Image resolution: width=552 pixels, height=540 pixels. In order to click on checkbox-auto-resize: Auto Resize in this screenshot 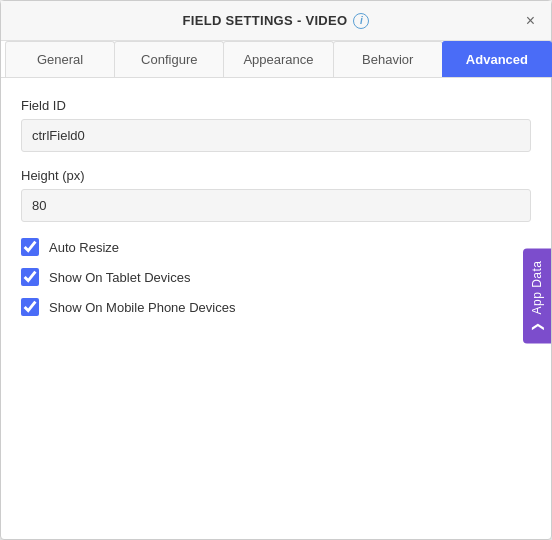, I will do `click(276, 247)`.